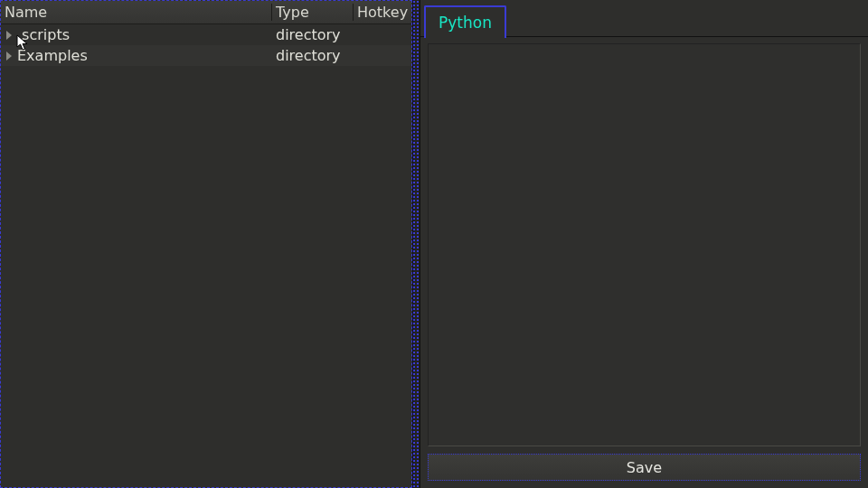 The image size is (868, 488). I want to click on tree-row: Examples directory, so click(206, 56).